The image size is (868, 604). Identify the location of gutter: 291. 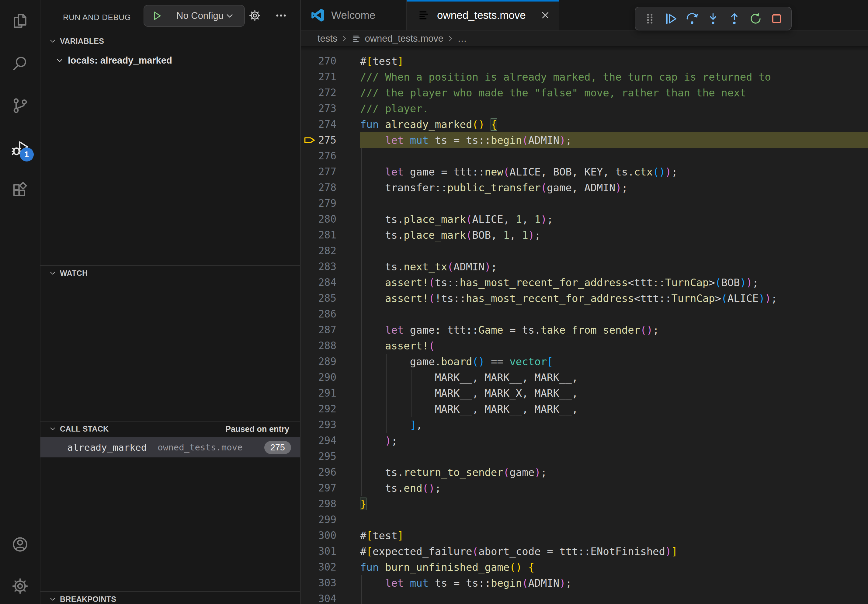
(330, 393).